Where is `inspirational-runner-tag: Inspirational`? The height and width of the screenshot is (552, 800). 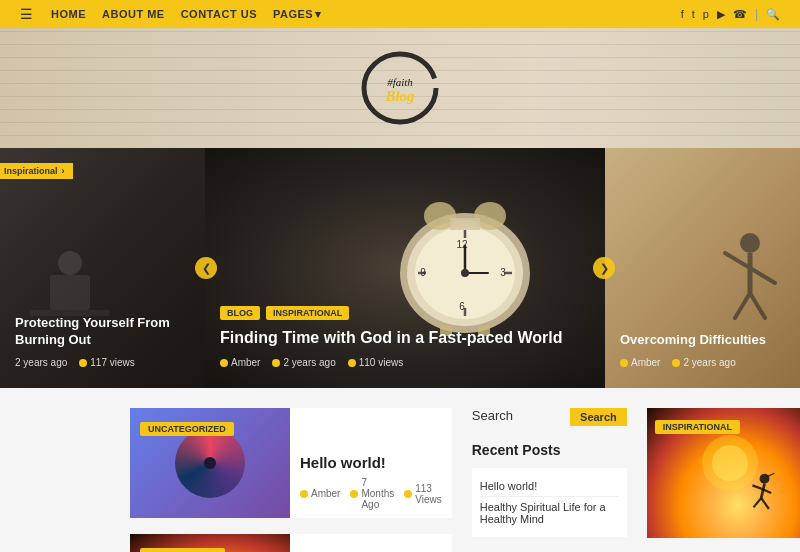
inspirational-runner-tag: Inspirational is located at coordinates (698, 427).